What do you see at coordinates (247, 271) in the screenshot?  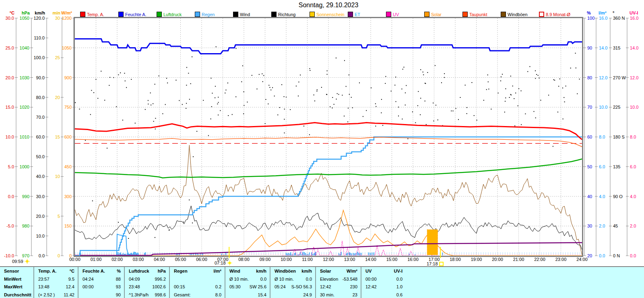 I see `table-cell-wind: Windkm/h` at bounding box center [247, 271].